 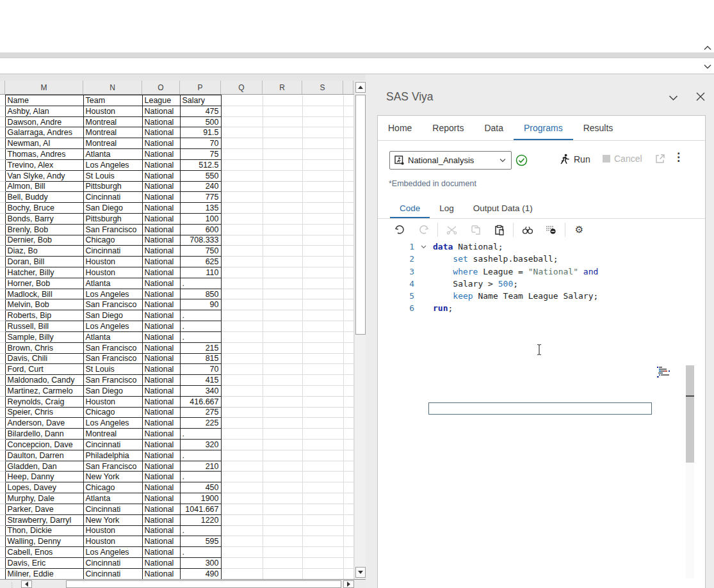 I want to click on program-selector-dropdown: National_Analysis, so click(x=451, y=160).